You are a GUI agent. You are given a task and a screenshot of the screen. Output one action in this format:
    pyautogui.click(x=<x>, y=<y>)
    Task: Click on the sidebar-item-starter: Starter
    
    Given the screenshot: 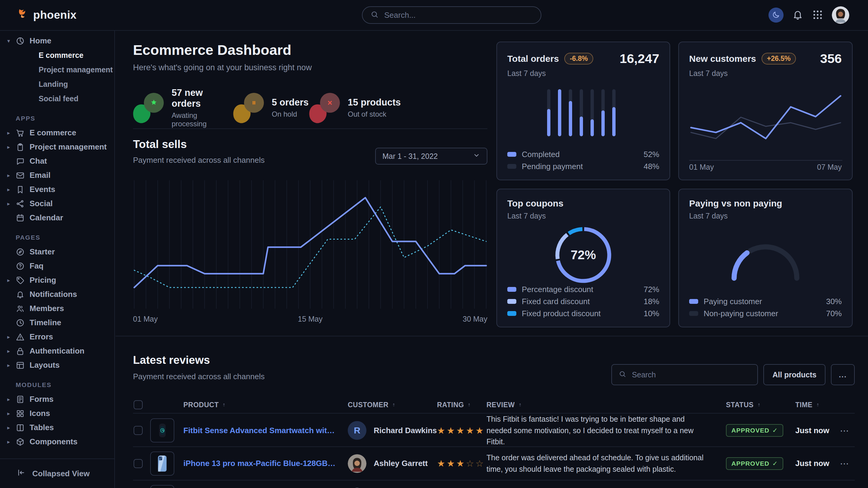 What is the action you would take?
    pyautogui.click(x=57, y=252)
    